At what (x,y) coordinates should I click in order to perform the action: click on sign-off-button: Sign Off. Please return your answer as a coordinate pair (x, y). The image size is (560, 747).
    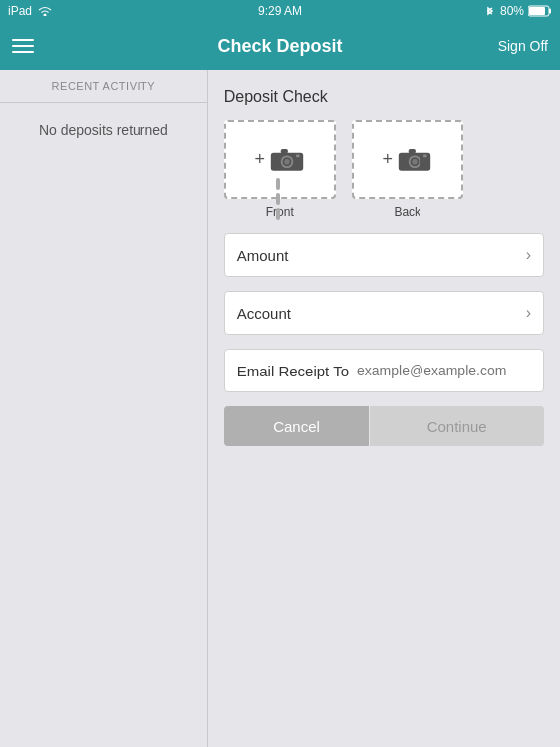
    Looking at the image, I should click on (523, 46).